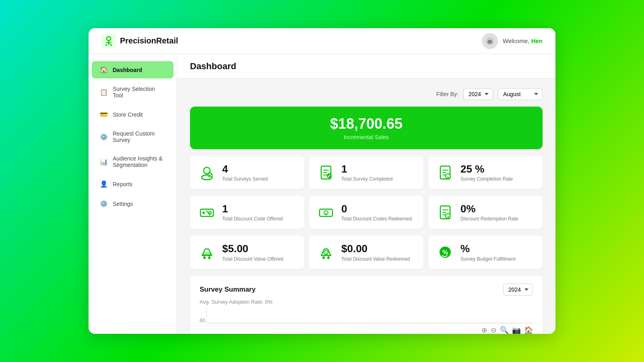 The width and height of the screenshot is (644, 362). Describe the element at coordinates (366, 172) in the screenshot. I see `stat-card-total-survey-completed: 1 Total Survey Completed` at that location.